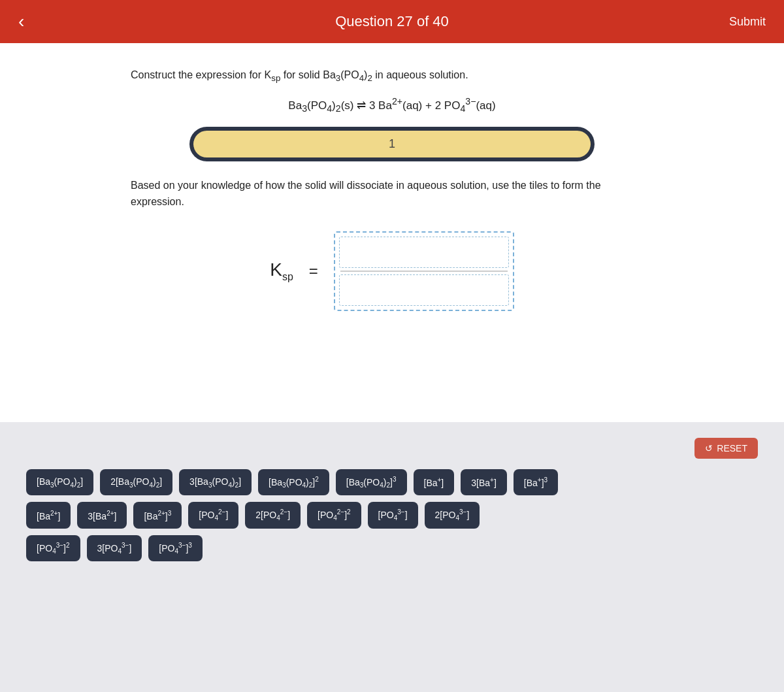  What do you see at coordinates (392, 144) in the screenshot?
I see `progress-bar-container: 1` at bounding box center [392, 144].